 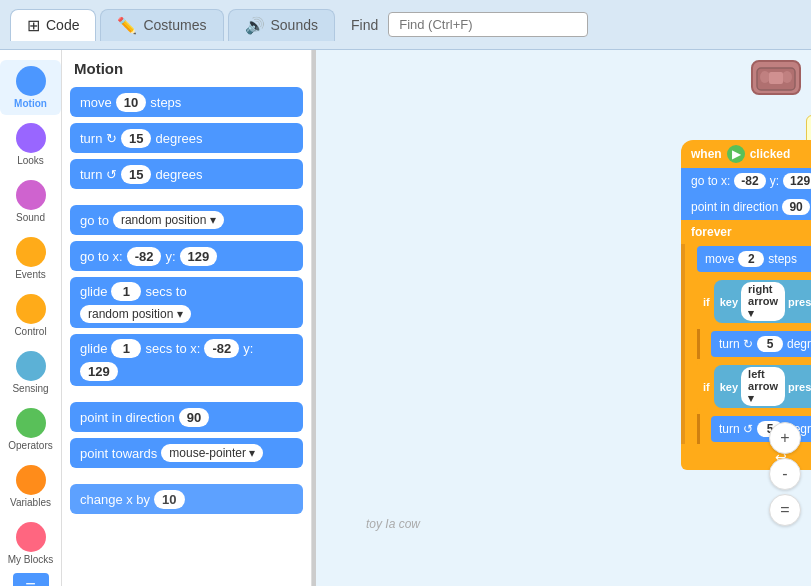 What do you see at coordinates (31, 252) in the screenshot?
I see `events-circle` at bounding box center [31, 252].